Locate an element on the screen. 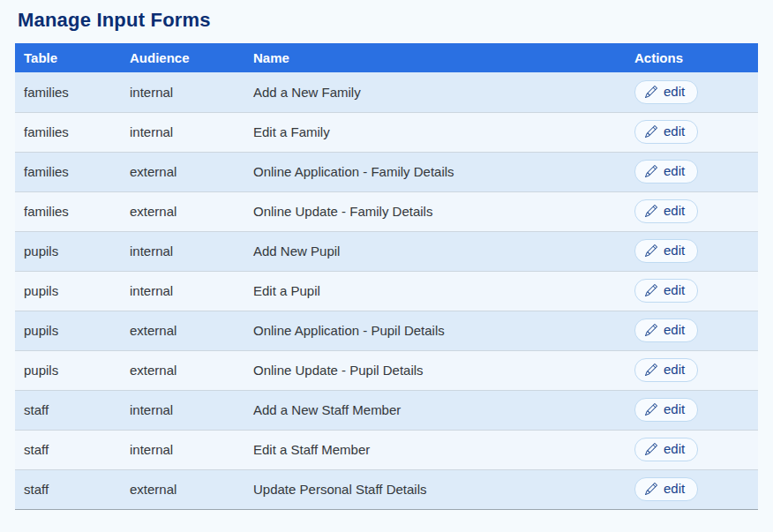 The width and height of the screenshot is (773, 532). table-row: families external Online Application - F… is located at coordinates (386, 171).